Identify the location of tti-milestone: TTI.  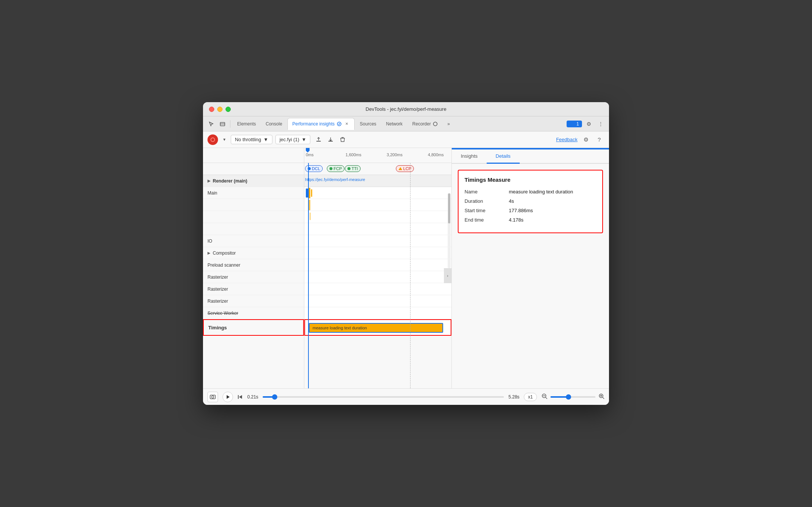
(353, 169).